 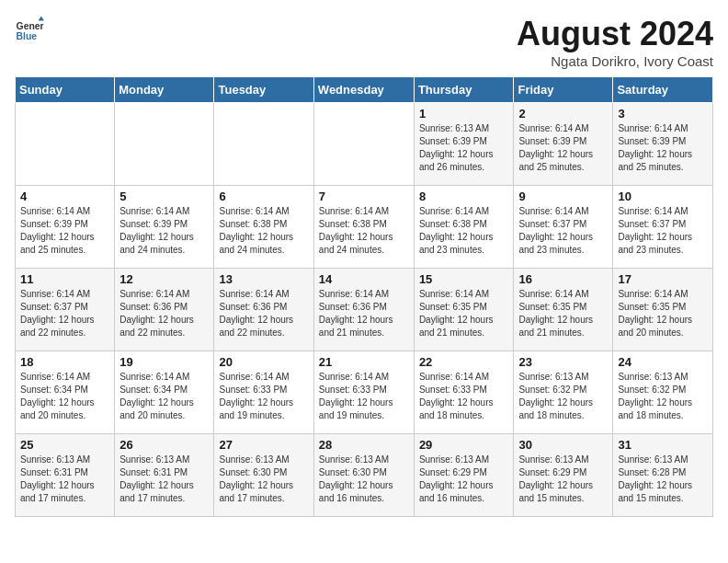 I want to click on weekday-header-tuesday: Tuesday, so click(x=264, y=90).